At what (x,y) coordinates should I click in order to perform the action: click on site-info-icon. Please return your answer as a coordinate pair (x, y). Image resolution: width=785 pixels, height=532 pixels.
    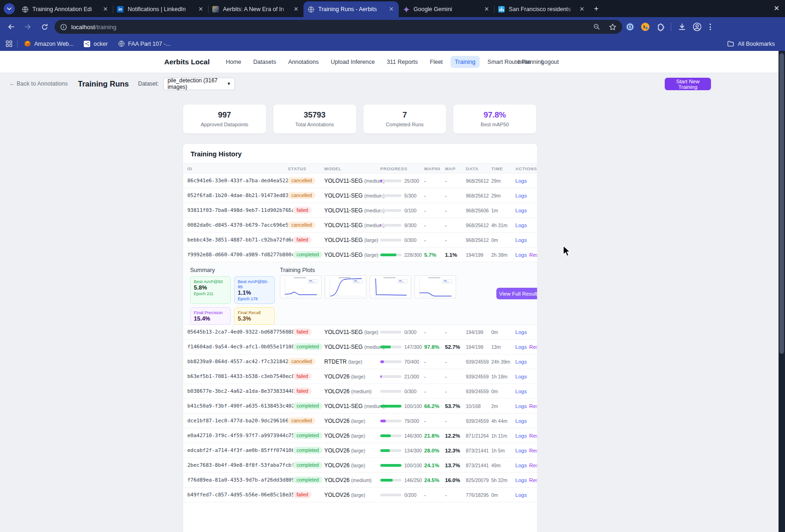
    Looking at the image, I should click on (64, 27).